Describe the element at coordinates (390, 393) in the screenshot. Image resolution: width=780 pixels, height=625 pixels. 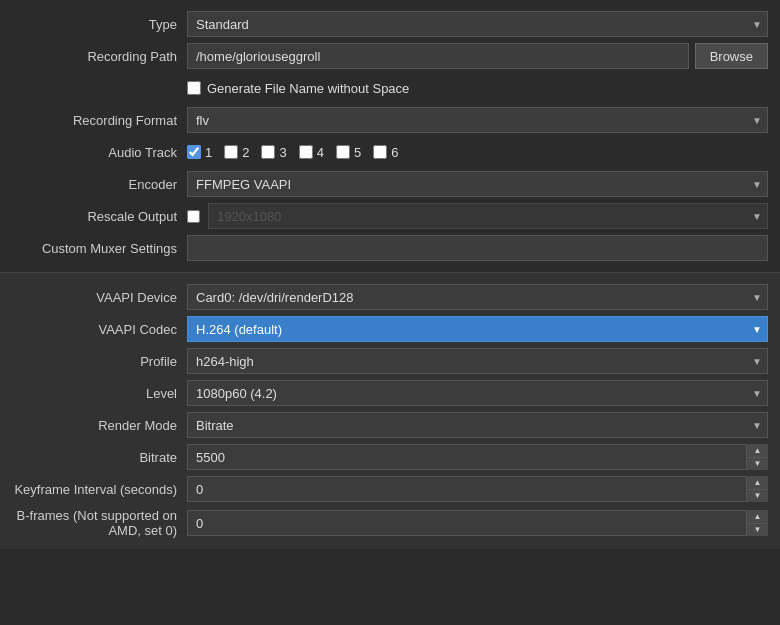
I see `level-row: Level 1080p60 (4.2) ▼` at that location.